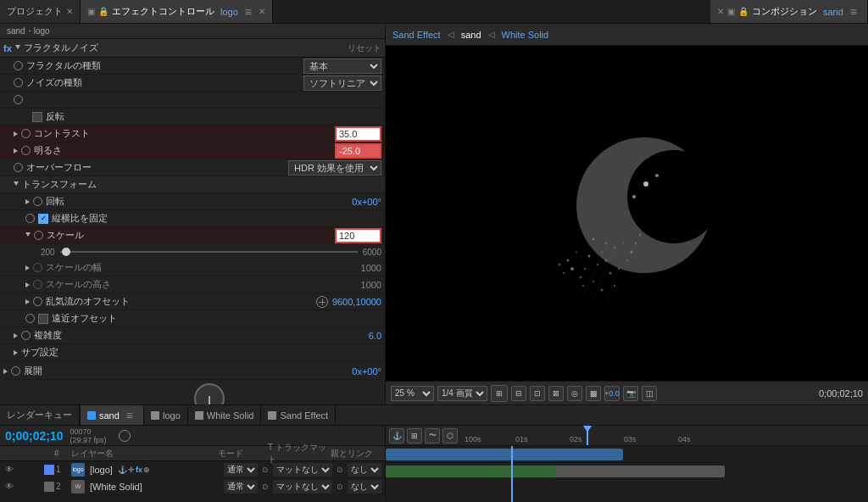  What do you see at coordinates (342, 66) in the screenshot?
I see `fractal-type-select: 基本 ダイナミック` at bounding box center [342, 66].